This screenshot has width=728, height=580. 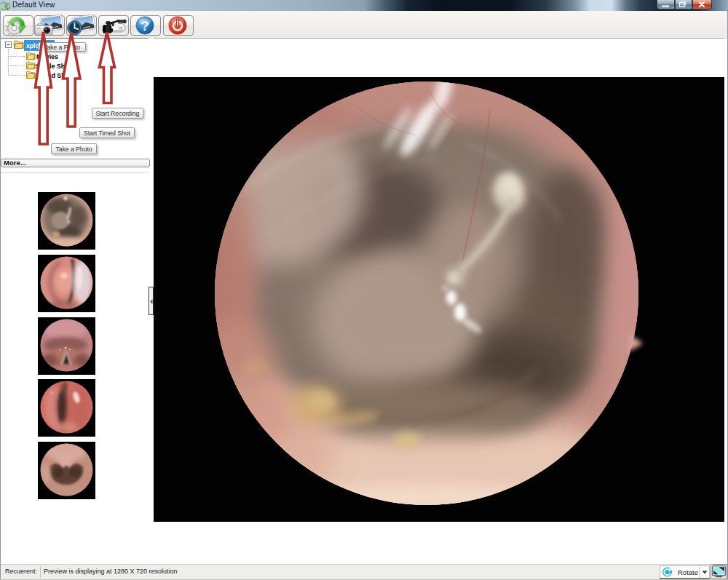 I want to click on svg-text: Rotate, so click(x=688, y=572).